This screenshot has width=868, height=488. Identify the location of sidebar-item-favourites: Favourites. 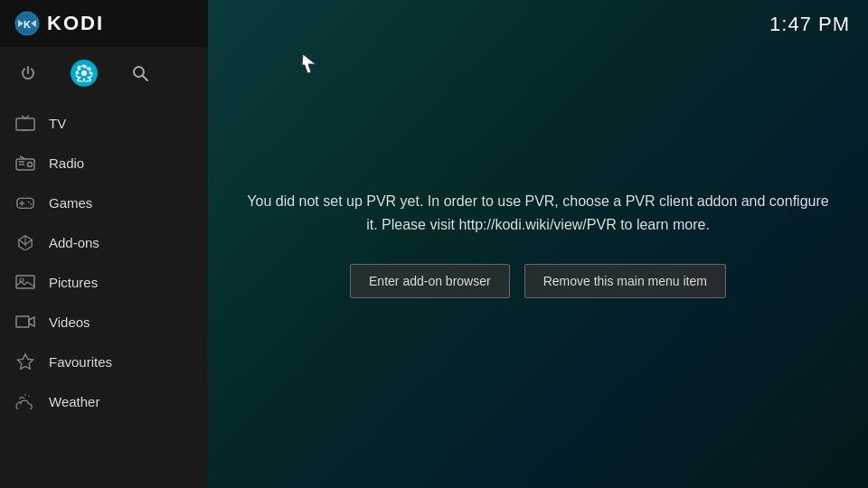
(104, 361).